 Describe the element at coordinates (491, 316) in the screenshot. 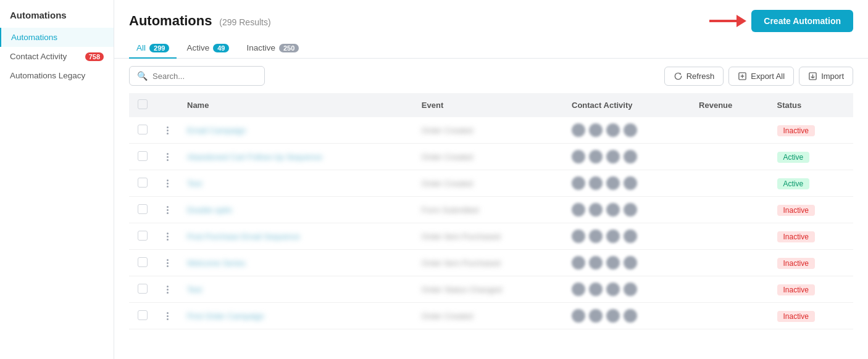

I see `table-row: First Order Campaign Order Created Inact…` at that location.